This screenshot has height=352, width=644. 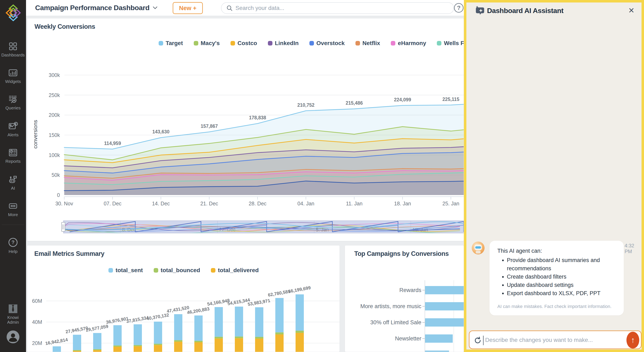 I want to click on dashboard-title: Campaign Performance Dashboard, so click(x=92, y=8).